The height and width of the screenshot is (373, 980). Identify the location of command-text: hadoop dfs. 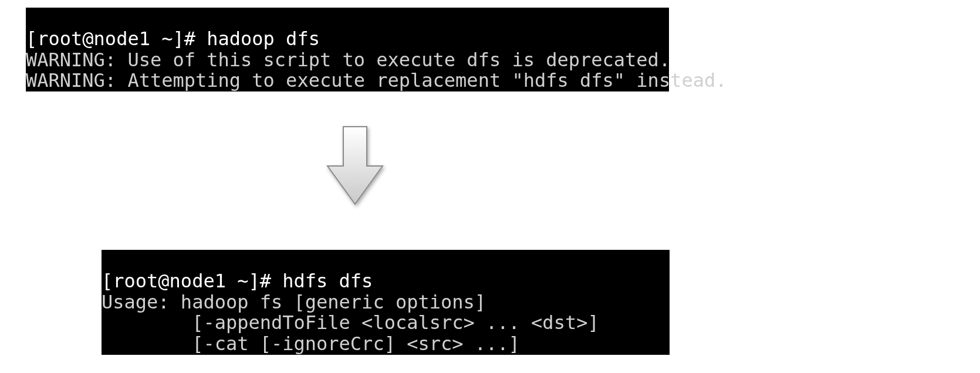
(263, 39).